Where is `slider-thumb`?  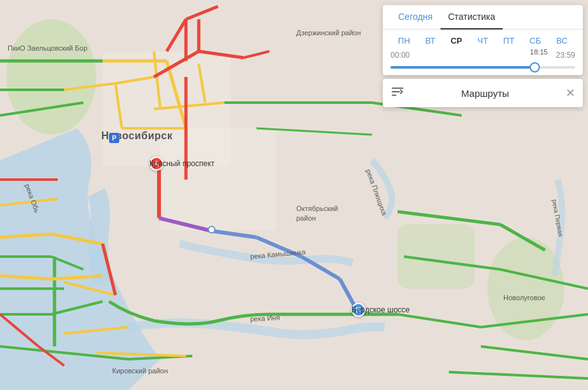 slider-thumb is located at coordinates (535, 67).